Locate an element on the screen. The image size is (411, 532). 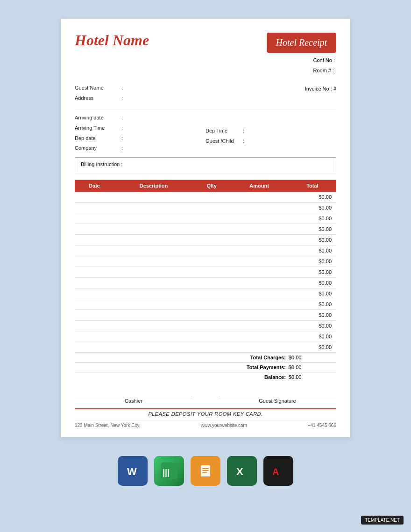
notice-text: PLEASE DEPOSIT YOUR ROOM KEY CARD. is located at coordinates (206, 414).